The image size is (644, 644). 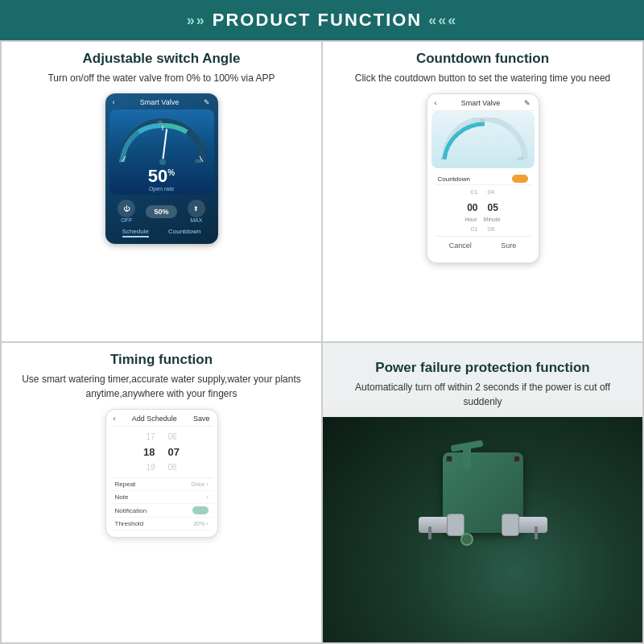 I want to click on sched-time-row-0: 17 06, so click(x=162, y=436).